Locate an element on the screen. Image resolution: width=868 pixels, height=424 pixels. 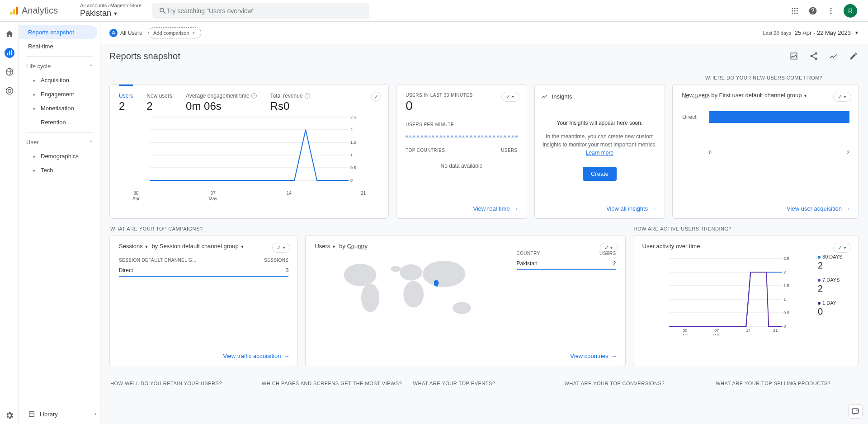
new-users-head: New users by First user default channel … is located at coordinates (766, 95).